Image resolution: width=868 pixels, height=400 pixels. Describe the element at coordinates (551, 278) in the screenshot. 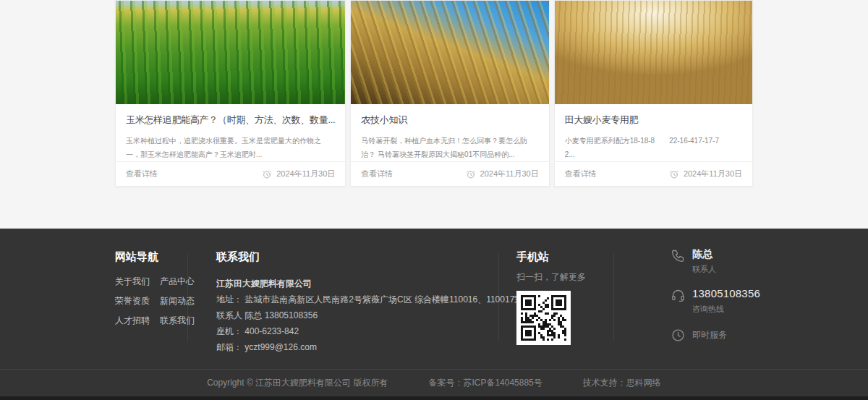

I see `mobile-site-subtitle: 扫一扫，了解更多` at that location.